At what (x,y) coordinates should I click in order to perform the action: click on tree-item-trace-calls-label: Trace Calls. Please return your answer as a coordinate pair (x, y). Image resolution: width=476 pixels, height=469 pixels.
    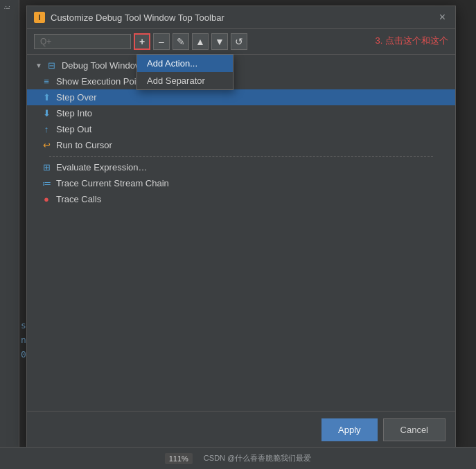
    Looking at the image, I should click on (79, 200).